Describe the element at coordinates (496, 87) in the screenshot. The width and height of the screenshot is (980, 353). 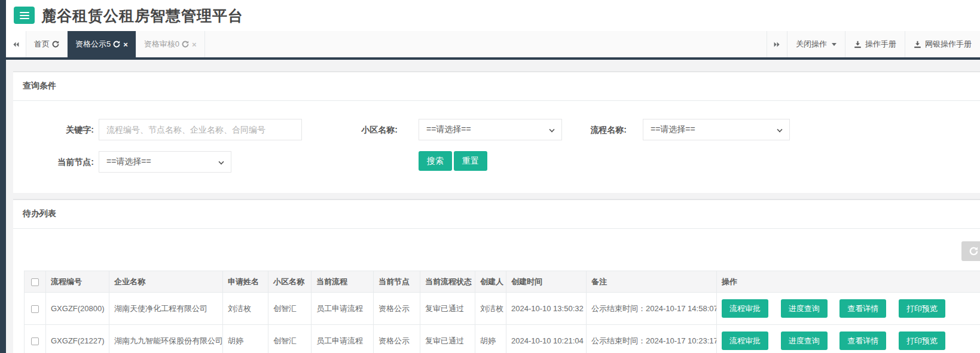
I see `query-panel-title: 查询条件` at that location.